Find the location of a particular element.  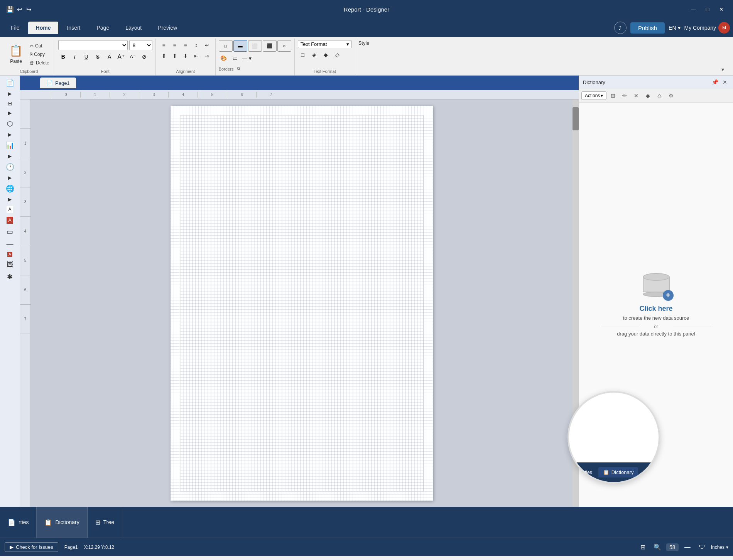

font-shrink-button: A⁻ is located at coordinates (133, 57).